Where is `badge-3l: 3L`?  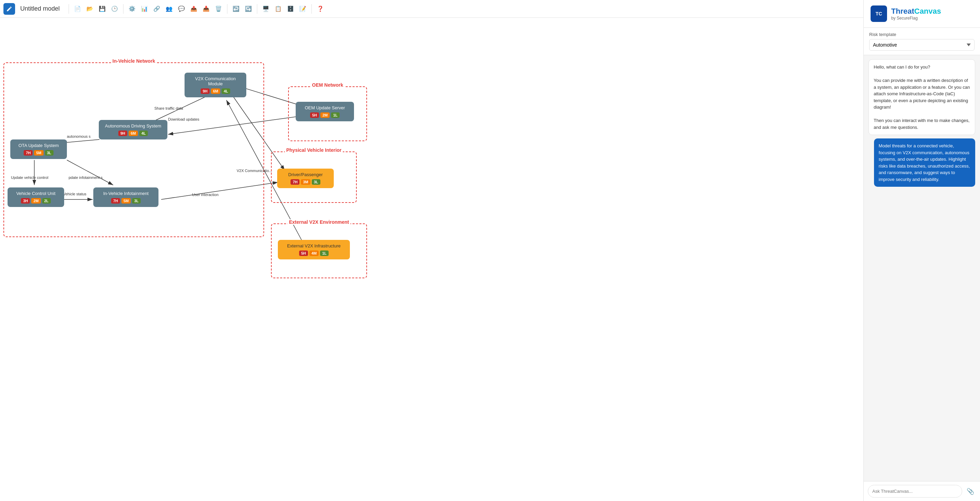 badge-3l: 3L is located at coordinates (49, 153).